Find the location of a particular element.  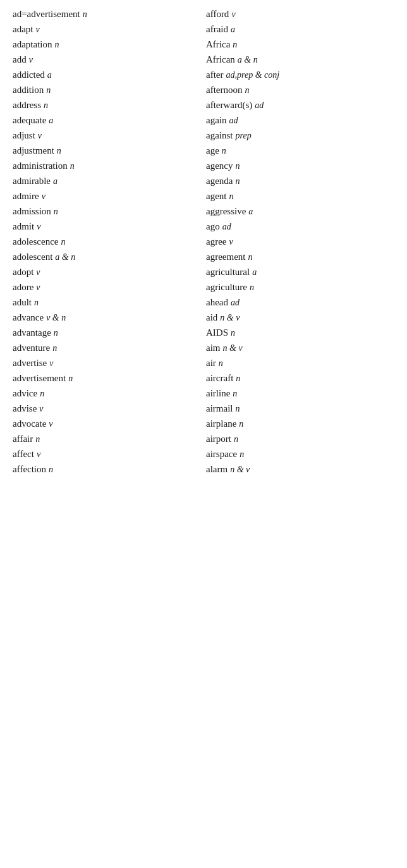

entry-word: adjust is located at coordinates (24, 135).